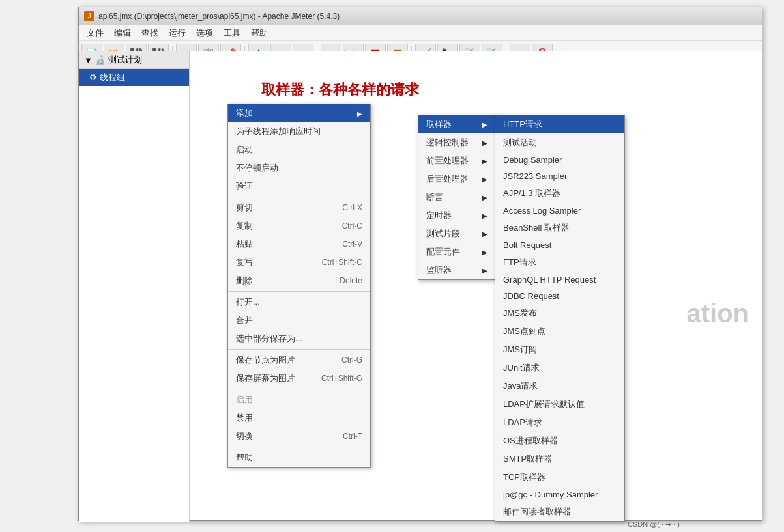 Image resolution: width=784 pixels, height=532 pixels. What do you see at coordinates (485, 216) in the screenshot?
I see `submenu-arrow-timer: ▶` at bounding box center [485, 216].